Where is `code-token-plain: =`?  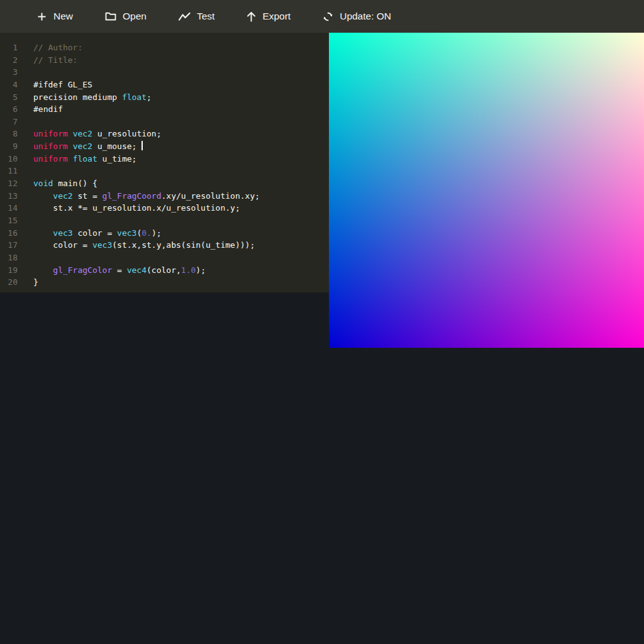 code-token-plain: = is located at coordinates (119, 270).